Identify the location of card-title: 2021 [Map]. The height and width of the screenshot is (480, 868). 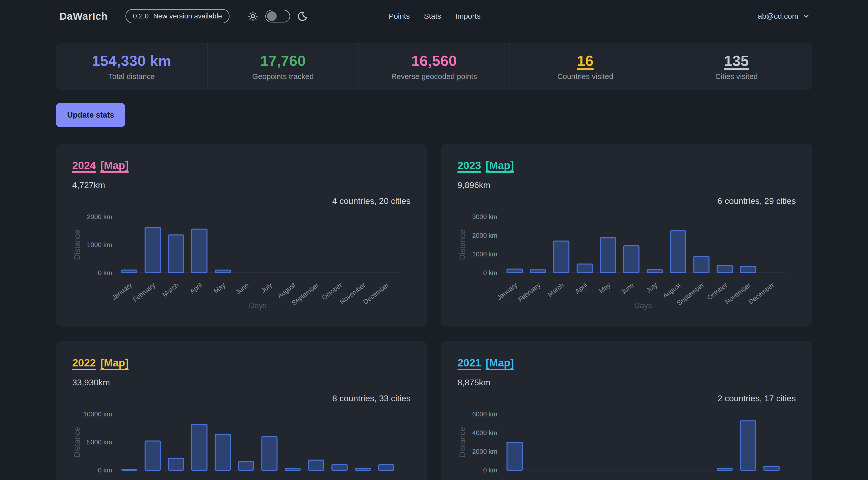
(627, 363).